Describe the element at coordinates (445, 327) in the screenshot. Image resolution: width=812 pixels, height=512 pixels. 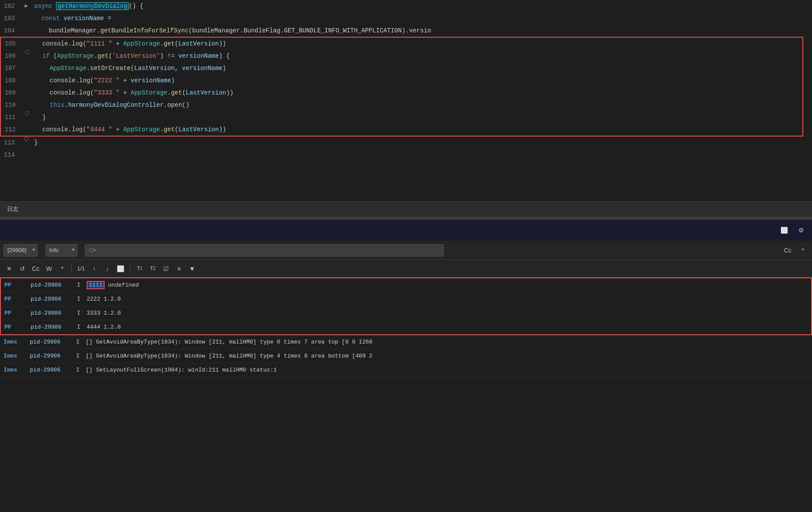
I see `log-message-3: 4444 1.2.0` at that location.